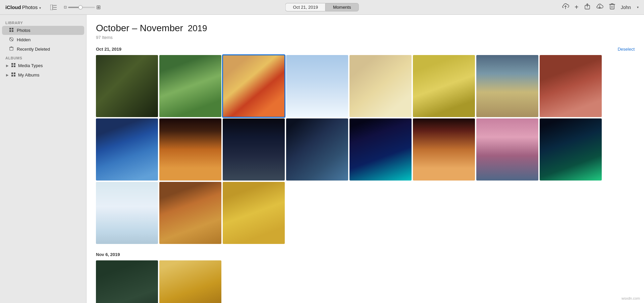  I want to click on add-icon: +, so click(577, 7).